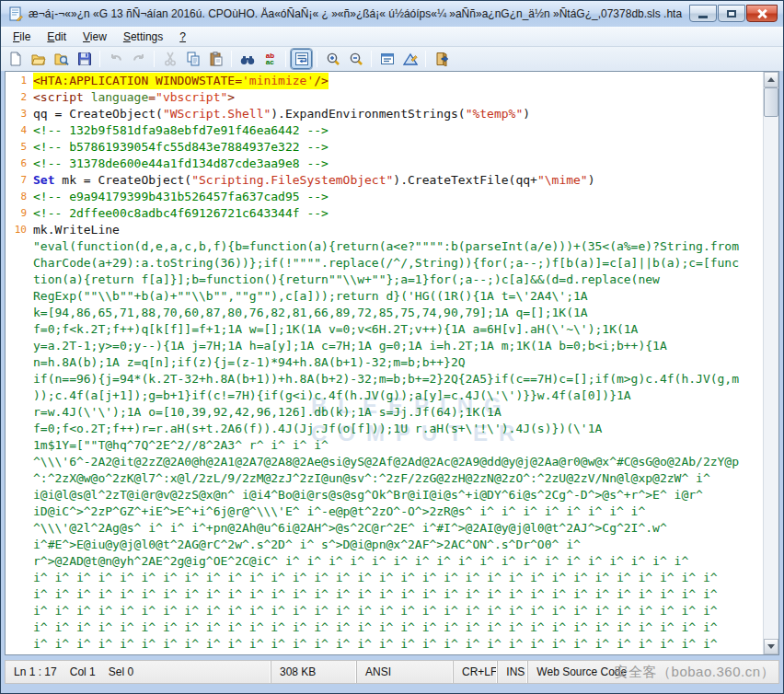 This screenshot has width=784, height=694. I want to click on code-text: i^#E^>E@iu@y@j@l0@t^2AG@rC^2w^.s^2D^ i^ …, so click(398, 545).